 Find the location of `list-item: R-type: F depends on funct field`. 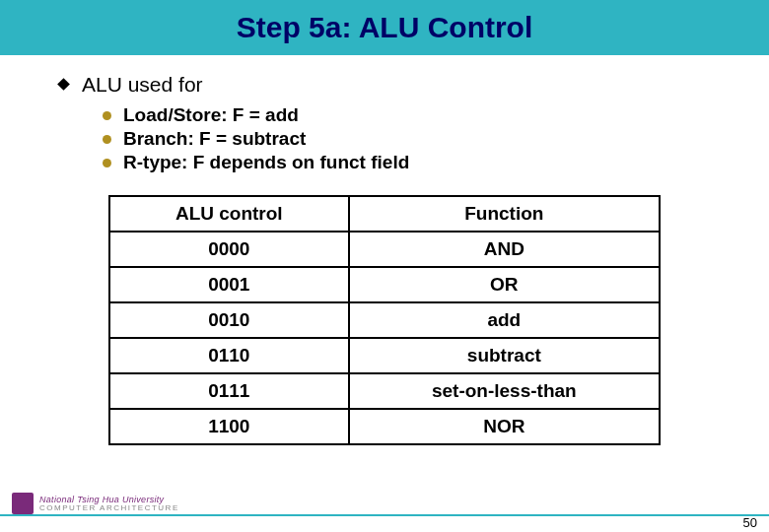

list-item: R-type: F depends on funct field is located at coordinates (406, 163).